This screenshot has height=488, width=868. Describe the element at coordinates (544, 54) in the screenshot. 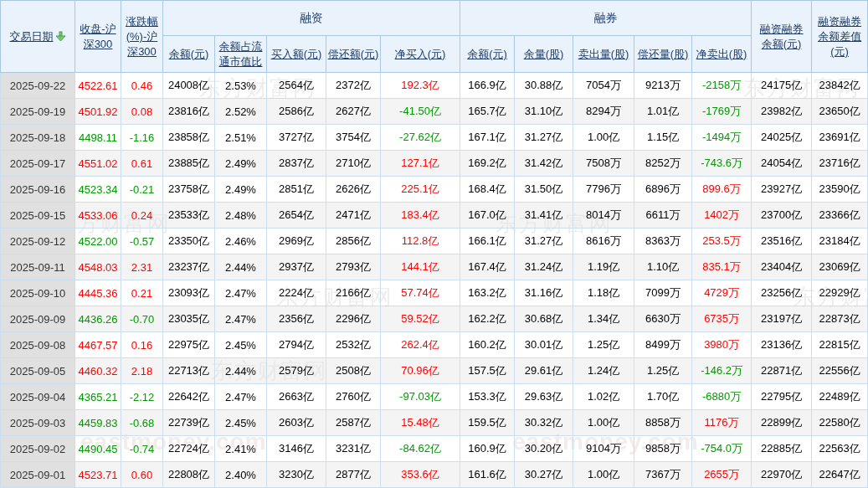

I see `col-header-sec-volume: 余量(股)` at that location.